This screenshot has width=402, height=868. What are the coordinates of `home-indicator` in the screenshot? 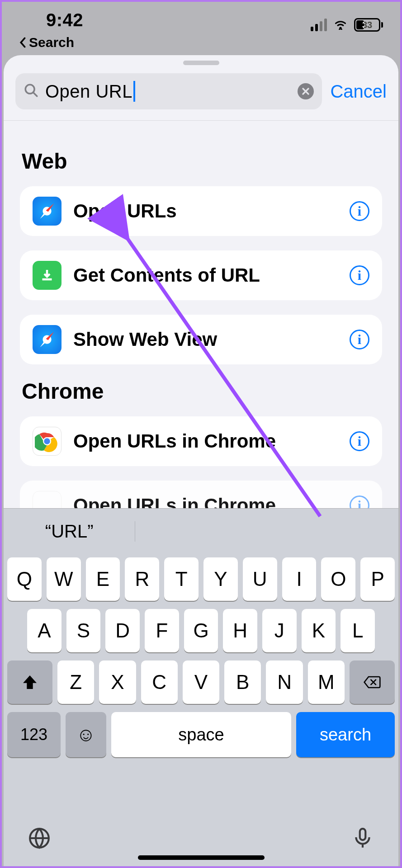 It's located at (201, 858).